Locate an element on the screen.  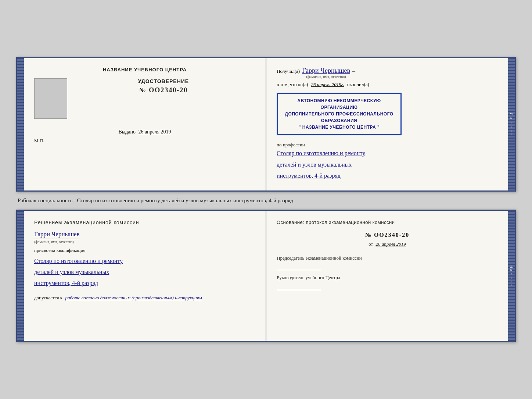
basis-date: от 26 апреля 2019 is located at coordinates (387, 244).